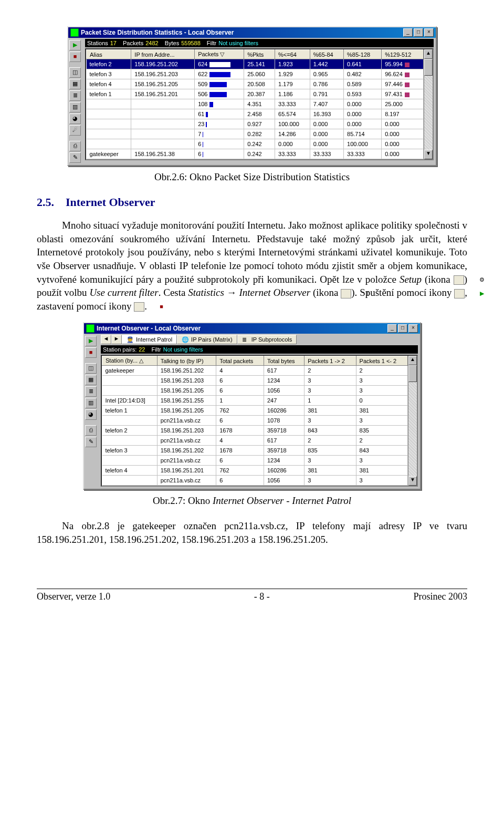 The image size is (504, 814). What do you see at coordinates (255, 104) in the screenshot?
I see `table-row: 108 4.35133.3337.4070.00025.000` at bounding box center [255, 104].